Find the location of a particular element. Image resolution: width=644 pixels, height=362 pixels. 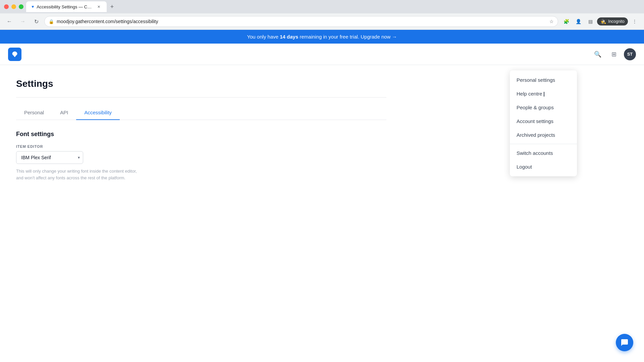

cursor-indicator is located at coordinates (544, 94).